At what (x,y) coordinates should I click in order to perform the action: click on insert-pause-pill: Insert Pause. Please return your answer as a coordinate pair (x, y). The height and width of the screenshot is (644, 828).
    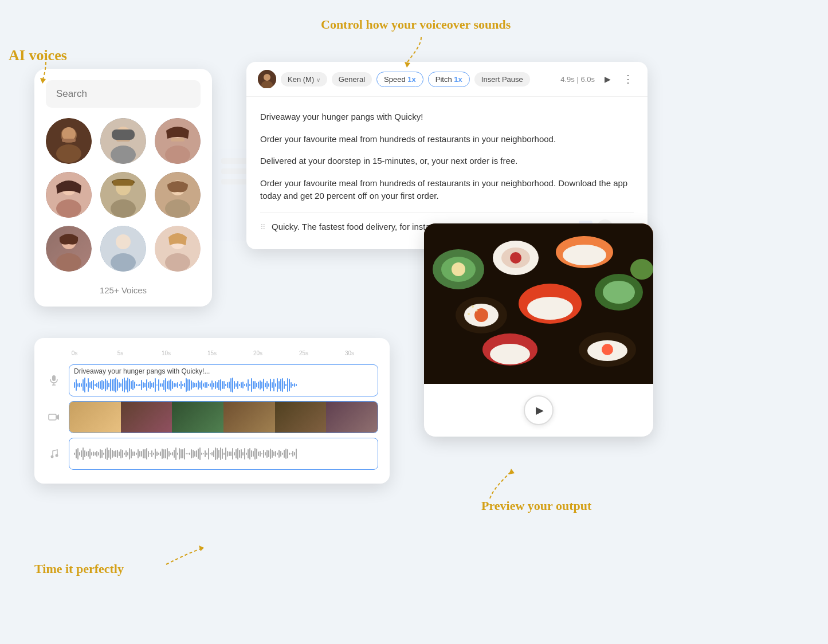
    Looking at the image, I should click on (502, 79).